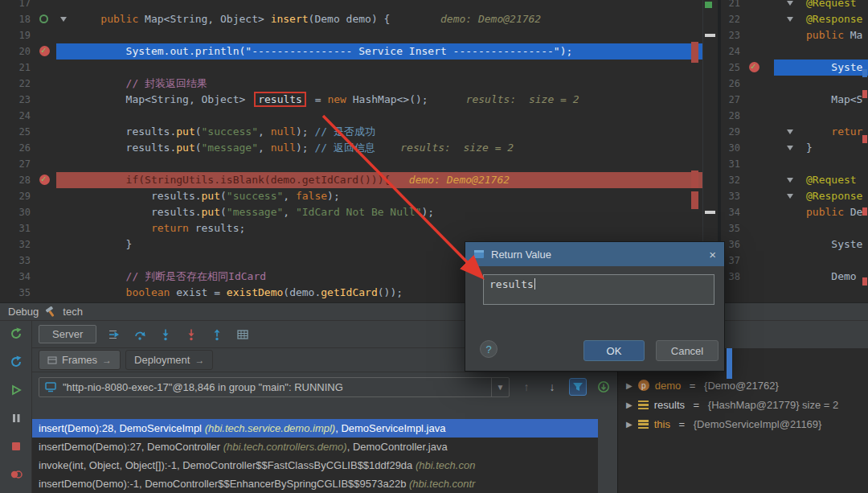 Image resolution: width=868 pixels, height=493 pixels. I want to click on force-step-into-button, so click(191, 335).